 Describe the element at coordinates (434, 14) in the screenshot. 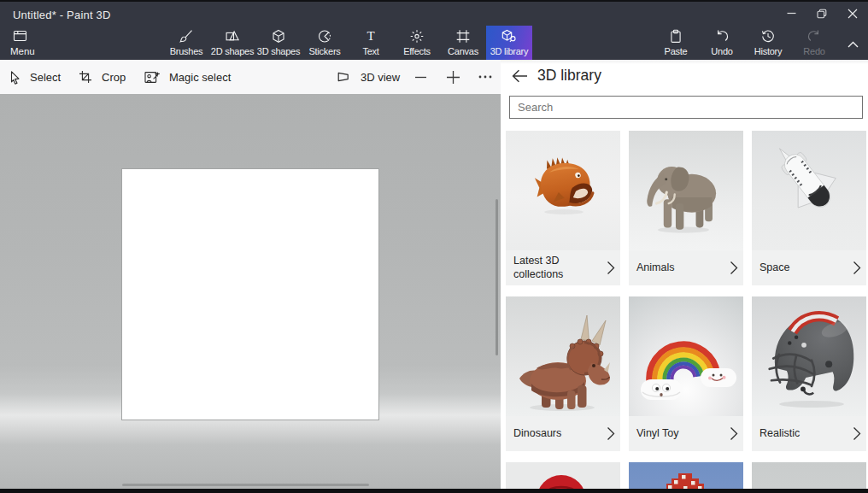

I see `titlebar: Untitled* - Paint 3D` at that location.